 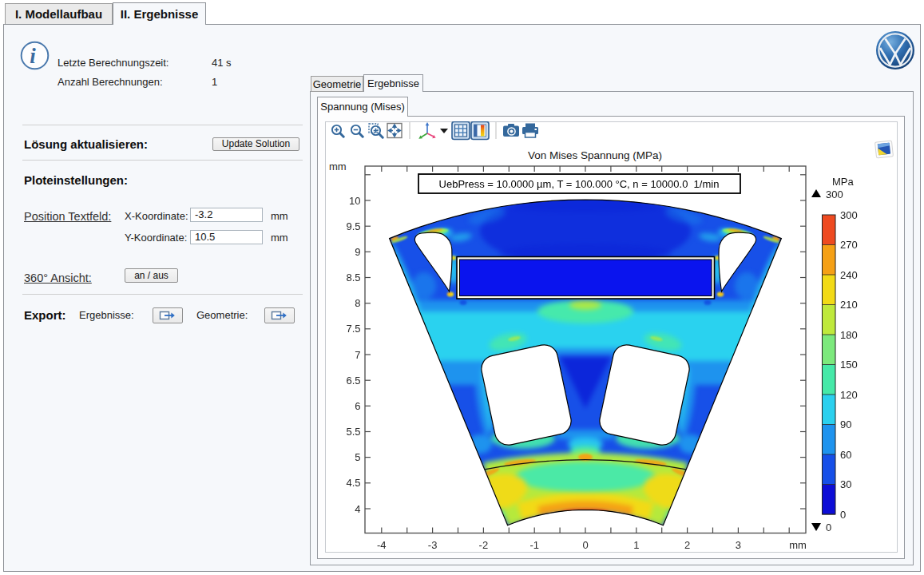 What do you see at coordinates (353, 278) in the screenshot?
I see `svg-text: 8.5` at bounding box center [353, 278].